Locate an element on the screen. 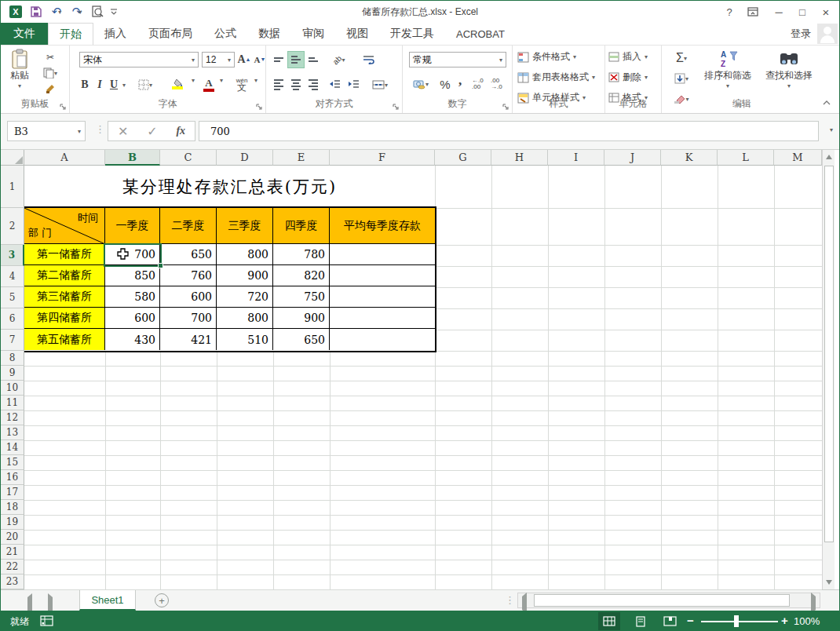 This screenshot has height=631, width=840. horizontal-scroll-thumb is located at coordinates (662, 600).